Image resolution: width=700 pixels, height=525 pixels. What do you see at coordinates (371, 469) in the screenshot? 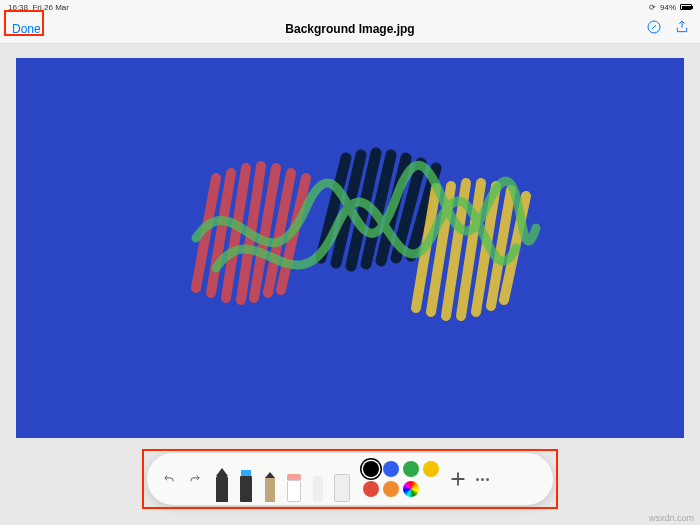
I see `color-black` at bounding box center [371, 469].